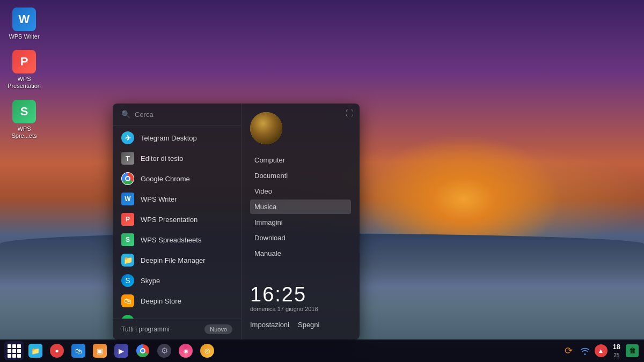  What do you see at coordinates (14, 351) in the screenshot?
I see `launcher-grid-icon` at bounding box center [14, 351].